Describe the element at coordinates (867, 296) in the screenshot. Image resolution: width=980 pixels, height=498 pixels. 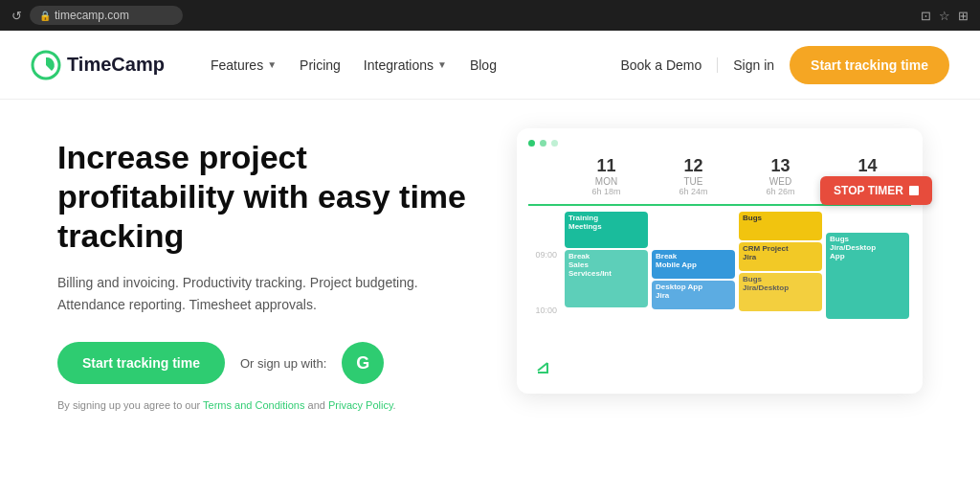
I see `col-thu: BugsJira/DesktopApp` at that location.